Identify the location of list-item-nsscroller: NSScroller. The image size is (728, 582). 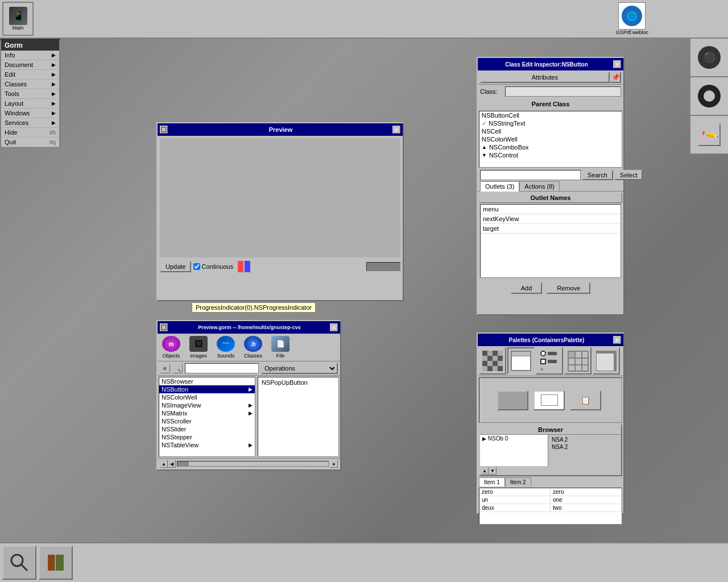
(207, 421).